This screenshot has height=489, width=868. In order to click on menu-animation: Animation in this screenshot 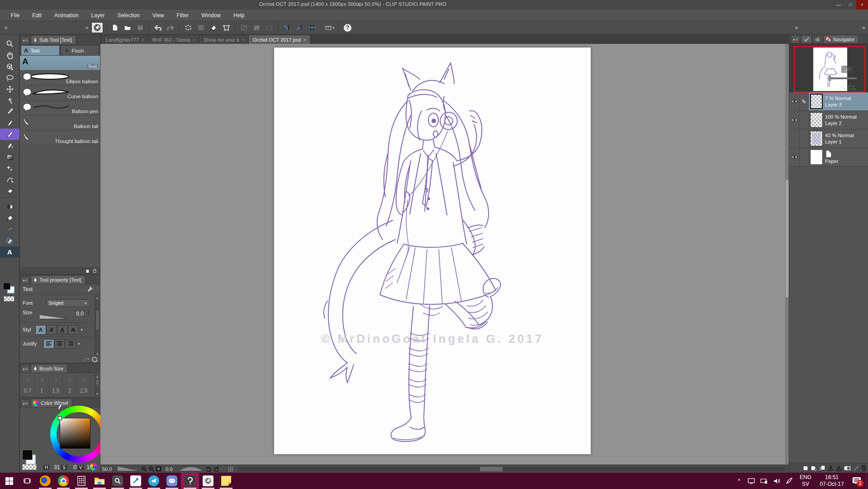, I will do `click(66, 15)`.